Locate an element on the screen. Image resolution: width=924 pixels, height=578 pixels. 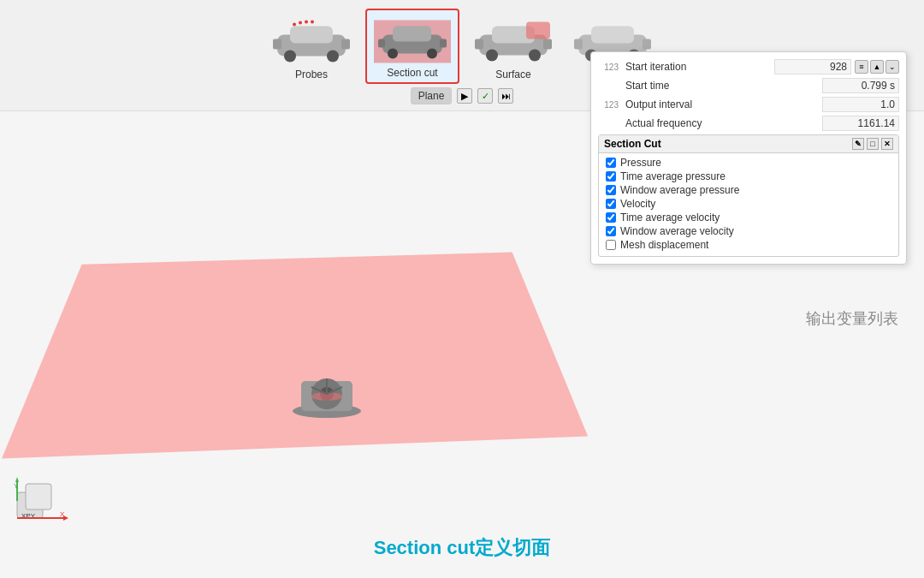
output-interval-input is located at coordinates (861, 104).